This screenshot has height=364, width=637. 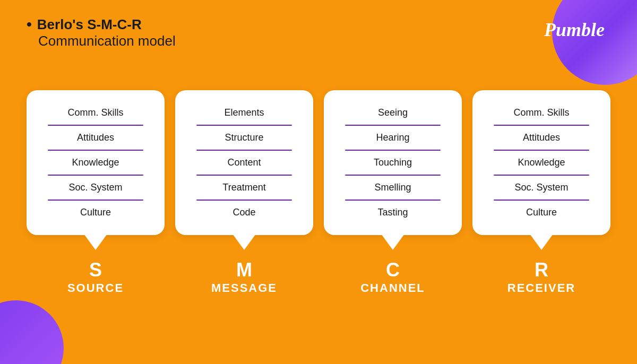 I want to click on card-letter-receiver: R, so click(x=541, y=270).